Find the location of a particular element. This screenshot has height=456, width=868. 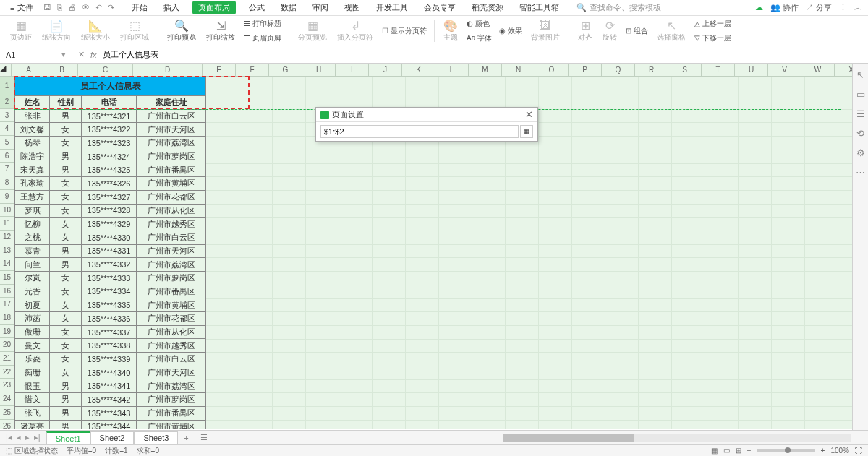

zoom-slider is located at coordinates (786, 451).